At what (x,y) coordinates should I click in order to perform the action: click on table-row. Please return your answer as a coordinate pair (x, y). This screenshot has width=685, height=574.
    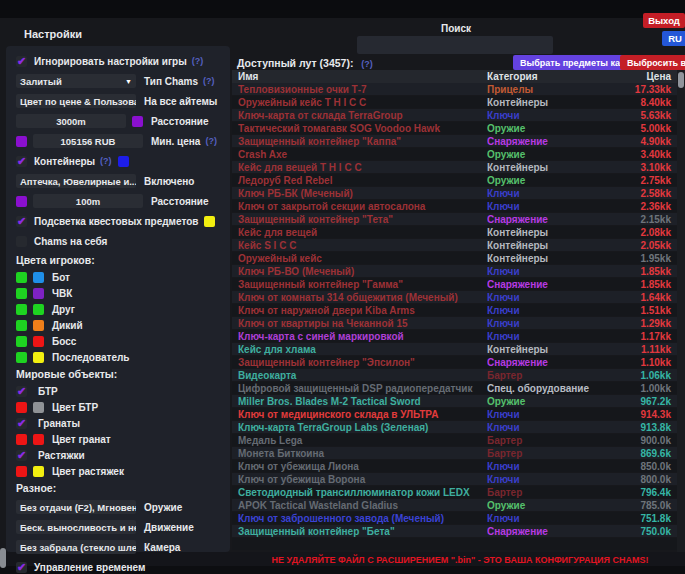
    Looking at the image, I should click on (454, 544).